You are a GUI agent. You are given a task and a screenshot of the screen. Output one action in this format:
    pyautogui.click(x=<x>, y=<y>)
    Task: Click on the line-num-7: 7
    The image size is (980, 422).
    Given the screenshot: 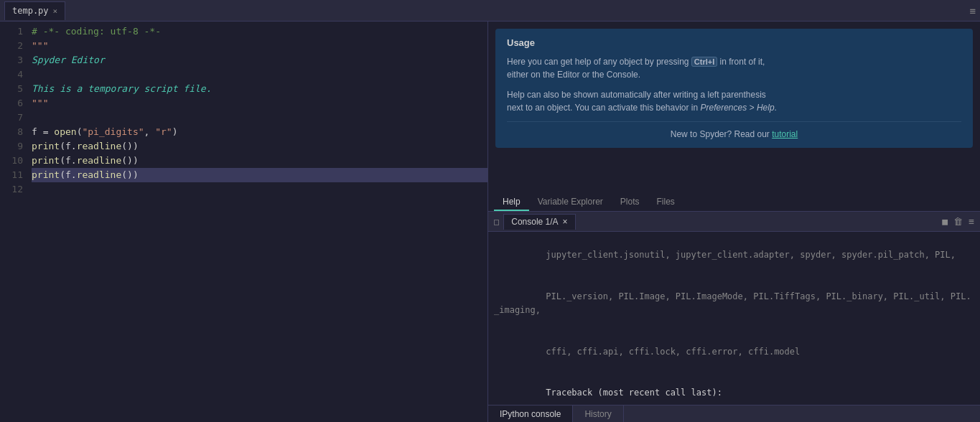 What is the action you would take?
    pyautogui.click(x=11, y=118)
    